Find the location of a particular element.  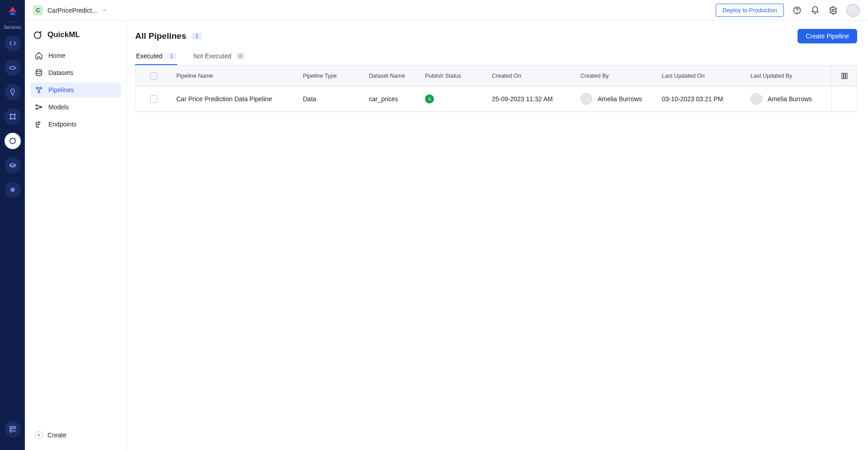

tab-count: 0 is located at coordinates (241, 56).